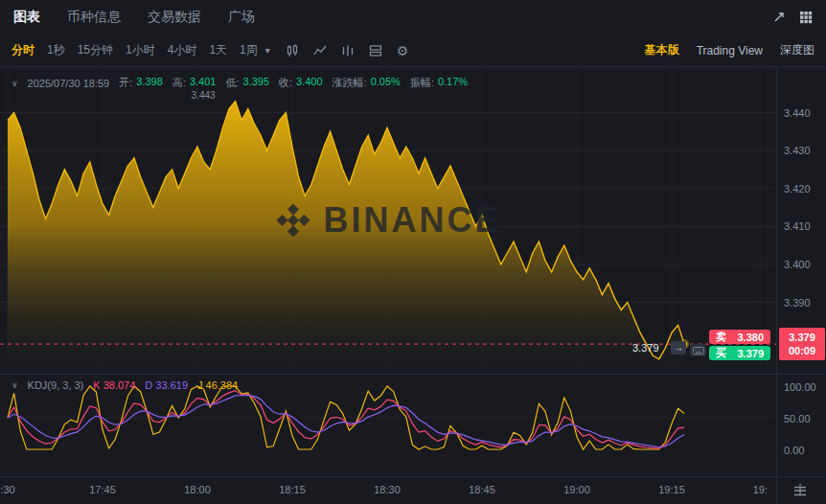  I want to click on bars-icon, so click(348, 51).